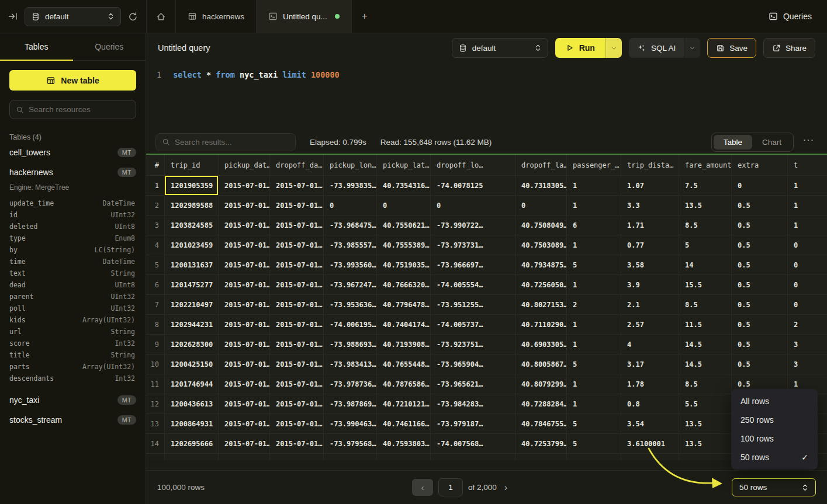 Image resolution: width=827 pixels, height=504 pixels. Describe the element at coordinates (192, 384) in the screenshot. I see `table-cell: 1201746944` at that location.